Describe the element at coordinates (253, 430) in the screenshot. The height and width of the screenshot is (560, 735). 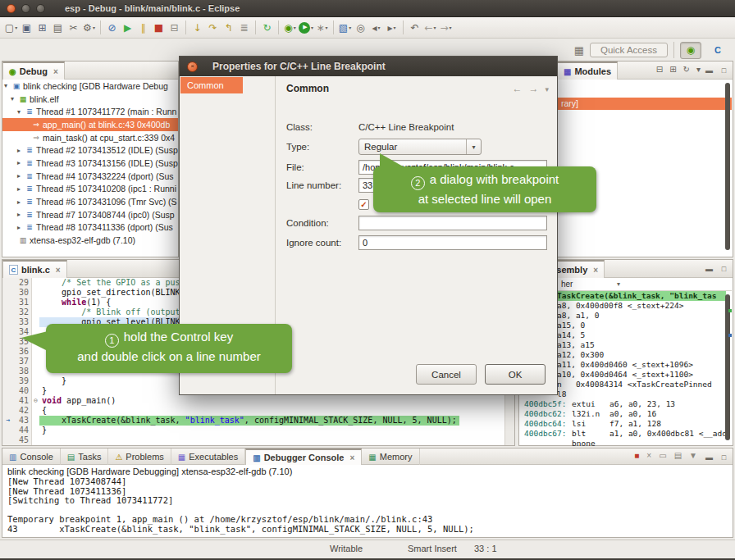
I see `editor-line: 44}` at that location.